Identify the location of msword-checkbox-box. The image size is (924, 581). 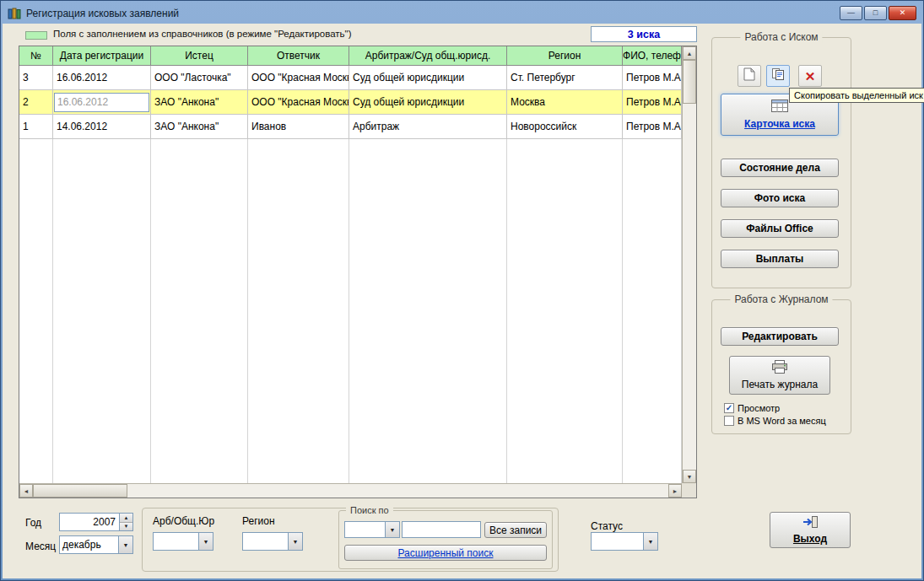
(729, 421).